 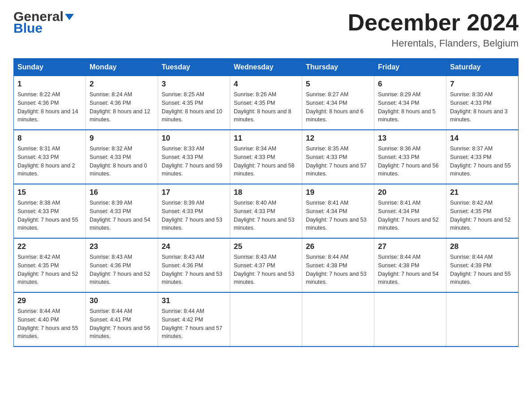 What do you see at coordinates (266, 29) in the screenshot?
I see `page-header: General Blue December 2024 Herentals, Fl…` at bounding box center [266, 29].